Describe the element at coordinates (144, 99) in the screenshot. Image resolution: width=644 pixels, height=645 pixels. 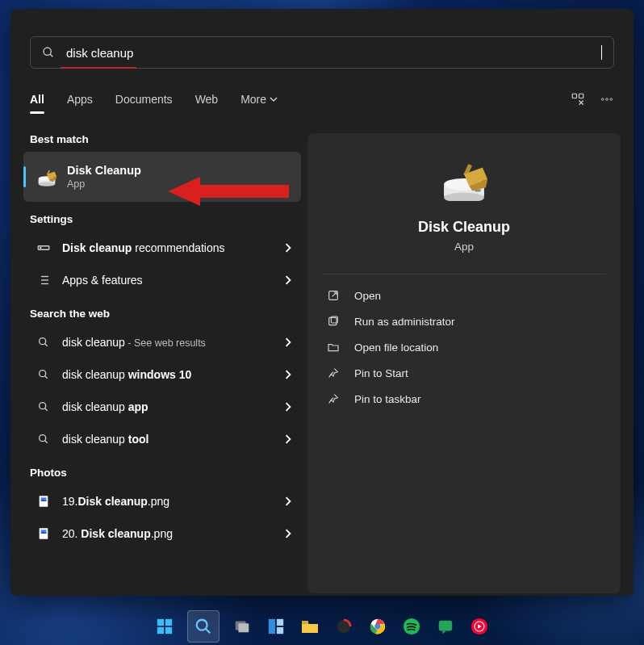
I see `tab-documents: Documents` at that location.